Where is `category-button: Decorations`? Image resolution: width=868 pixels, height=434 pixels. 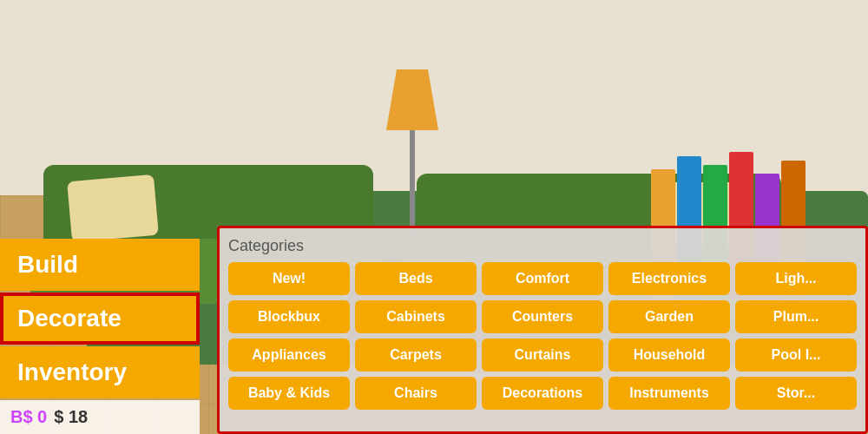 category-button: Decorations is located at coordinates (542, 393).